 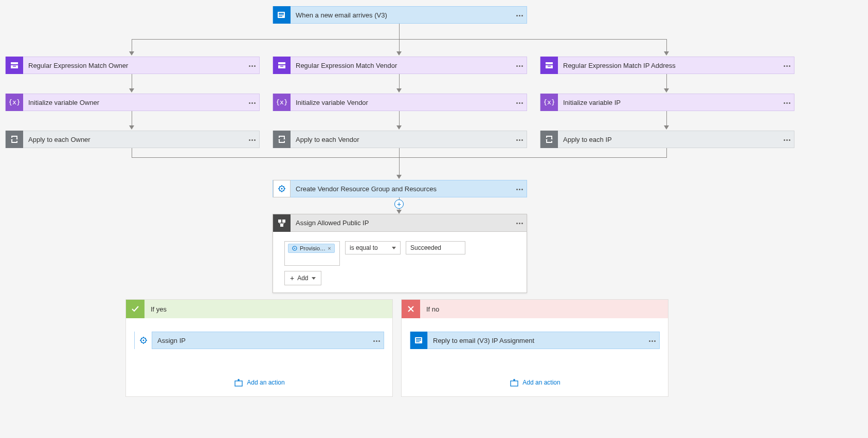 What do you see at coordinates (259, 382) in the screenshot?
I see `add-action-yes-button: Add an action` at bounding box center [259, 382].